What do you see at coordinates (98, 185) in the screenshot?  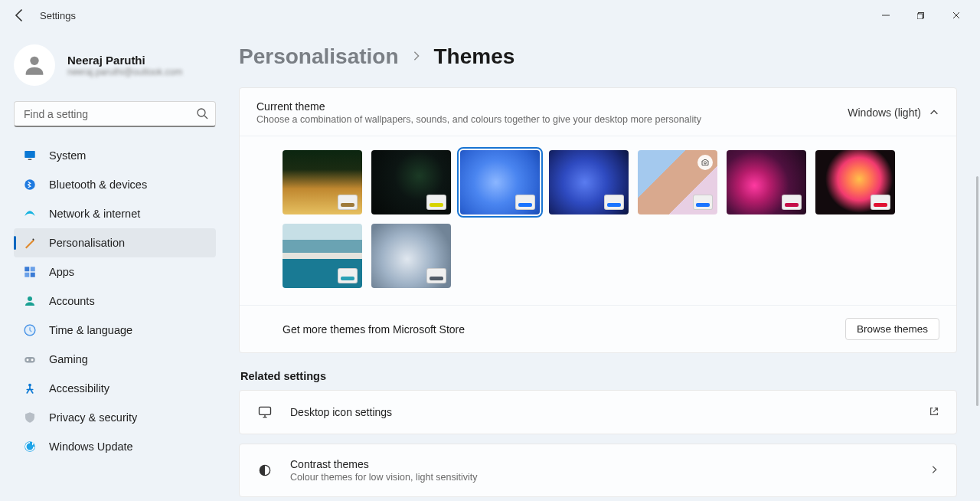 I see `sidebar-item-label: Bluetooth & devices` at bounding box center [98, 185].